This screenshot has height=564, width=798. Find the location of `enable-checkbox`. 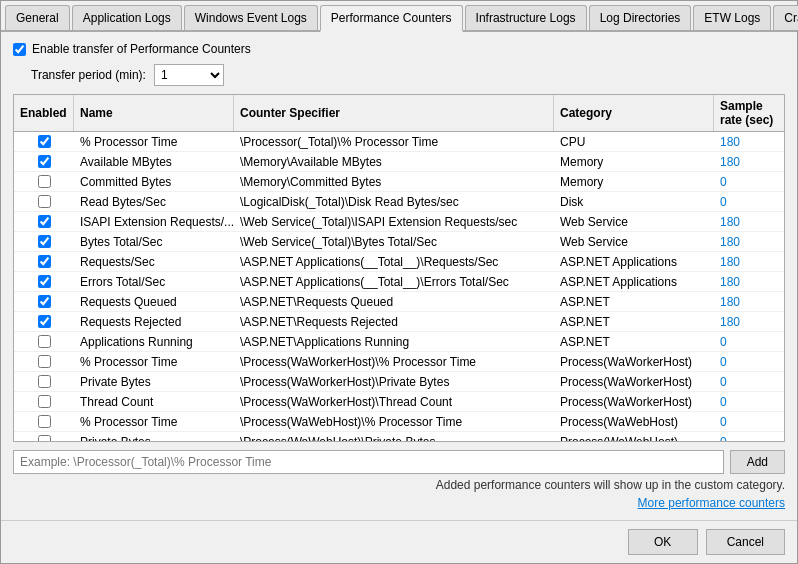

enable-checkbox is located at coordinates (20, 50).